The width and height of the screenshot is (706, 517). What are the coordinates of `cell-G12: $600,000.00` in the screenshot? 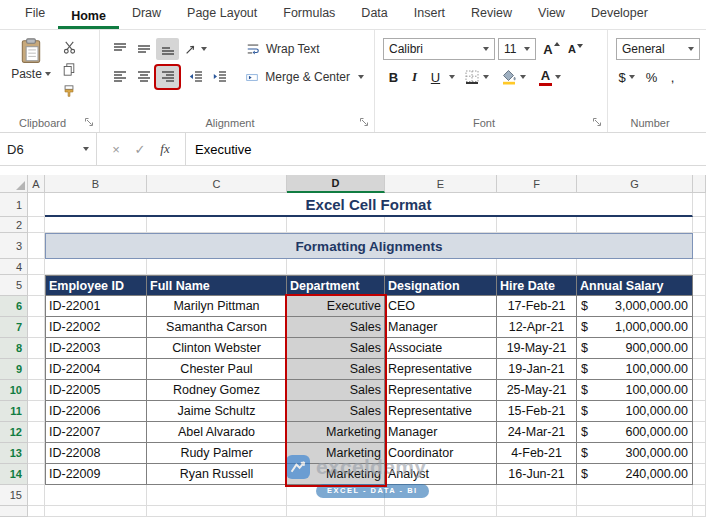 It's located at (635, 432).